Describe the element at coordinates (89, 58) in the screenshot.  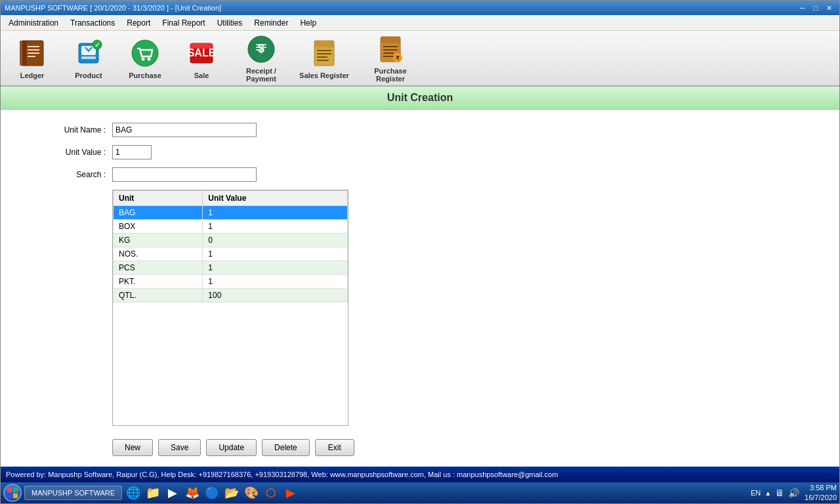
I see `toolbar-product-button: ✓ Product` at that location.